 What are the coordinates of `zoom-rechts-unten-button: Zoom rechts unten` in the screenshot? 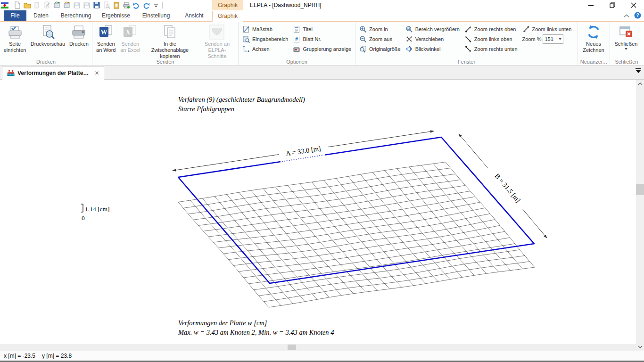 It's located at (491, 49).